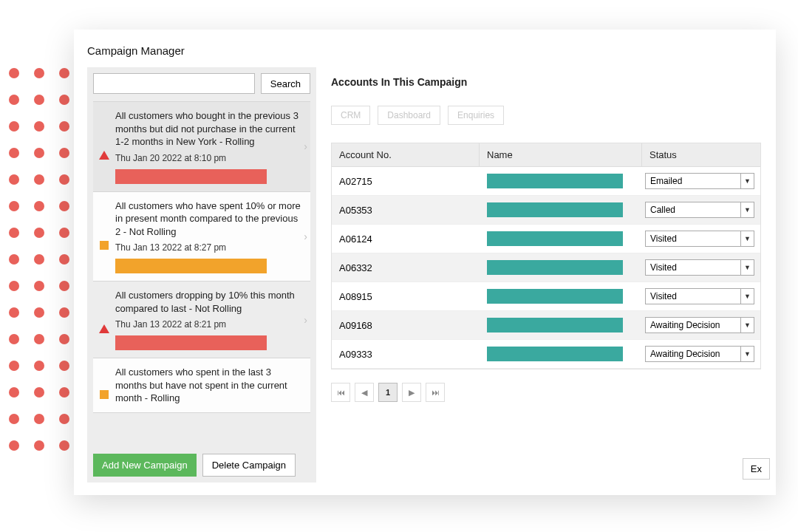 The width and height of the screenshot is (798, 532). What do you see at coordinates (546, 392) in the screenshot?
I see `pager: ⏮ ◀ 1 ▶ ⏭` at bounding box center [546, 392].